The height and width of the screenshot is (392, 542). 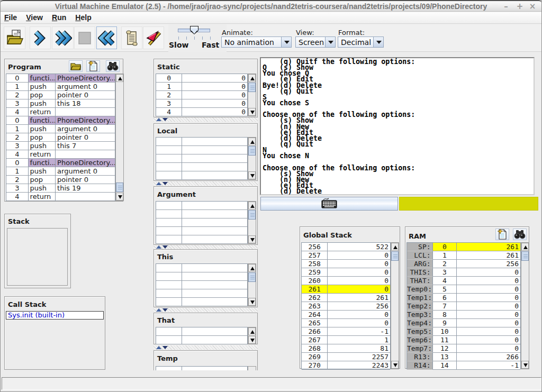 What do you see at coordinates (55, 315) in the screenshot?
I see `call-stack-item: Sys.init (built-in)` at bounding box center [55, 315].